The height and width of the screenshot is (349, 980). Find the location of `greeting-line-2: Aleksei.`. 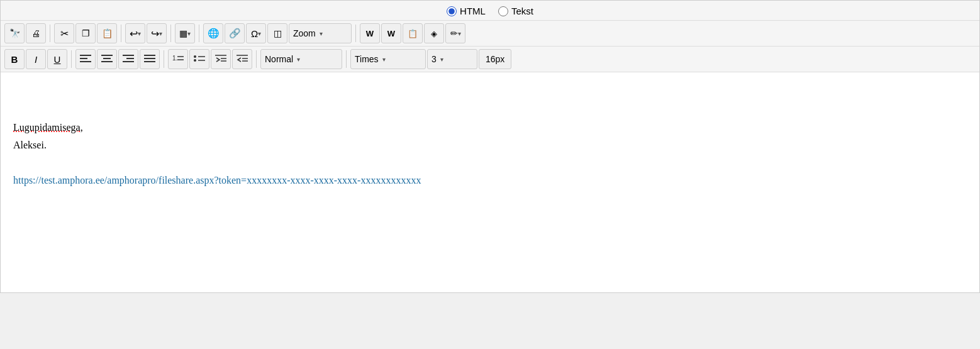

greeting-line-2: Aleksei. is located at coordinates (490, 145).